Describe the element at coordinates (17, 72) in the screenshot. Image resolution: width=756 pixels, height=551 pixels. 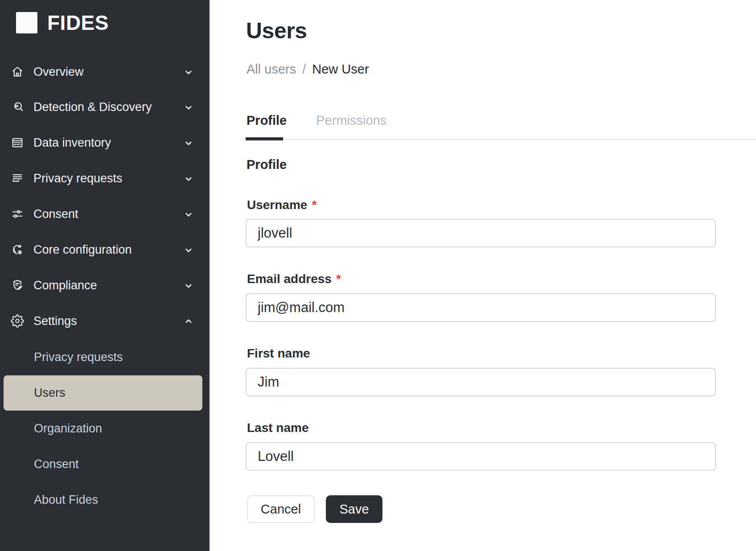
I see `home-icon` at that location.